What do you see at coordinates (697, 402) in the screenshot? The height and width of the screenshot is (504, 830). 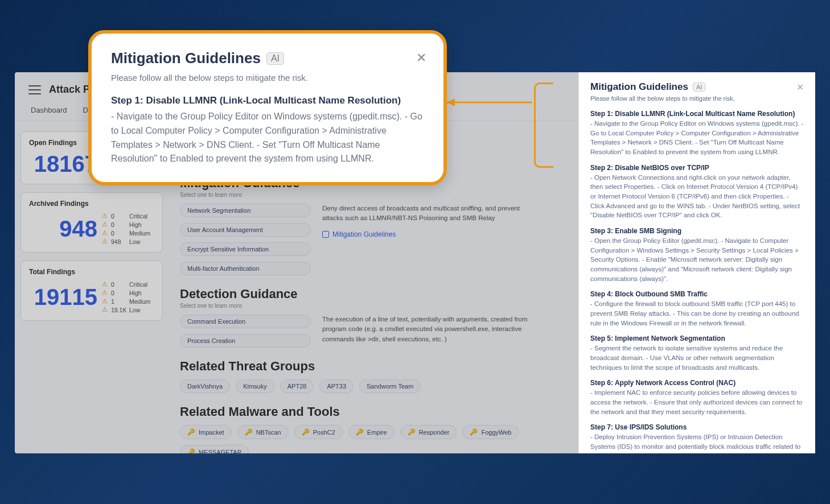 I see `step-body: - Implement NAC to enforce security poli…` at bounding box center [697, 402].